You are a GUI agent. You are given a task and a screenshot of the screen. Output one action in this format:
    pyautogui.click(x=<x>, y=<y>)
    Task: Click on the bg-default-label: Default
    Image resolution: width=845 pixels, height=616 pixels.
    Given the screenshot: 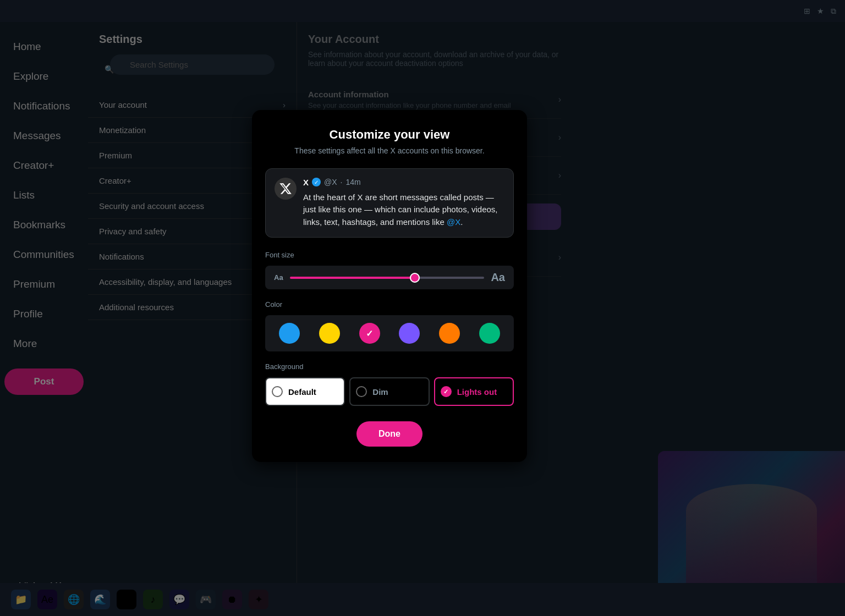 What is the action you would take?
    pyautogui.click(x=303, y=392)
    